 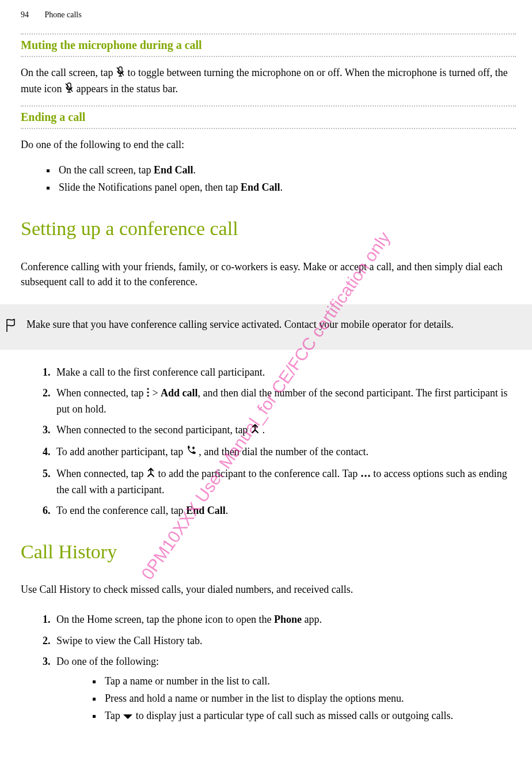 I want to click on muting-paragraph: On the call screen, tap to toggle betwee…, so click(x=268, y=81).